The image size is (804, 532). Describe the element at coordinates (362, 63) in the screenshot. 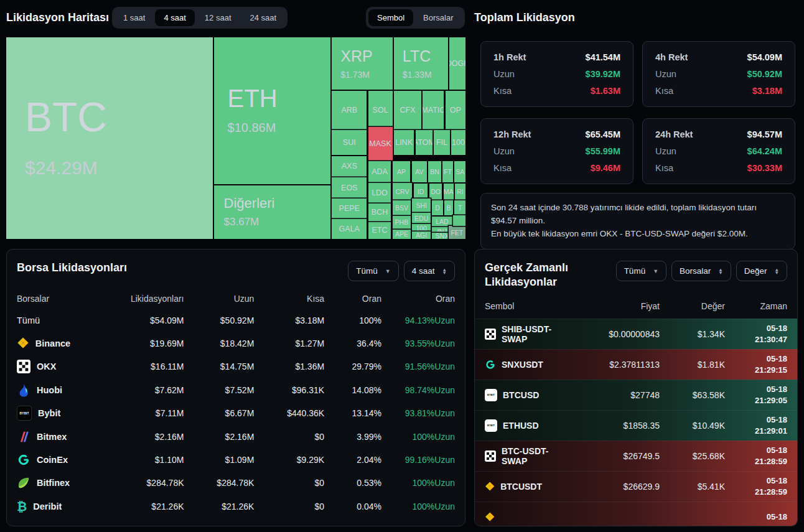

I see `treemap-tile-xrp: XRP$1.73M` at that location.